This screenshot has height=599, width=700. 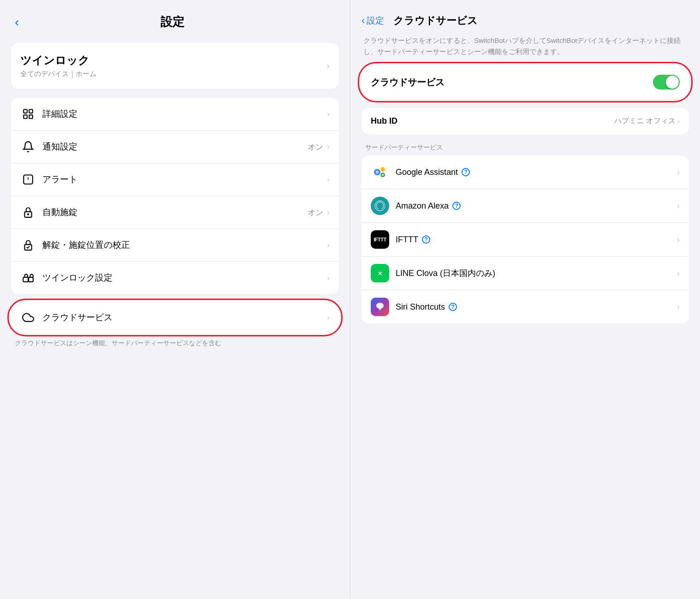 What do you see at coordinates (17, 22) in the screenshot?
I see `left-back-icon: ‹` at bounding box center [17, 22].